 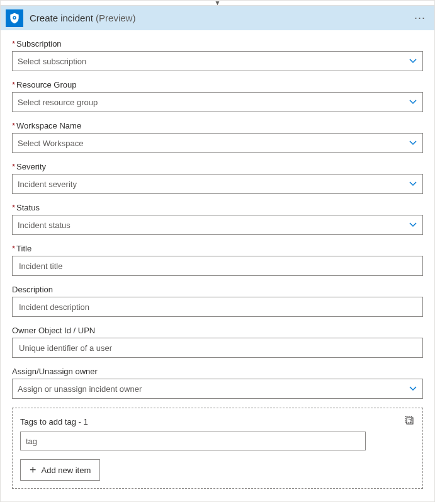 What do you see at coordinates (410, 422) in the screenshot?
I see `token-picker-icon: T` at bounding box center [410, 422].